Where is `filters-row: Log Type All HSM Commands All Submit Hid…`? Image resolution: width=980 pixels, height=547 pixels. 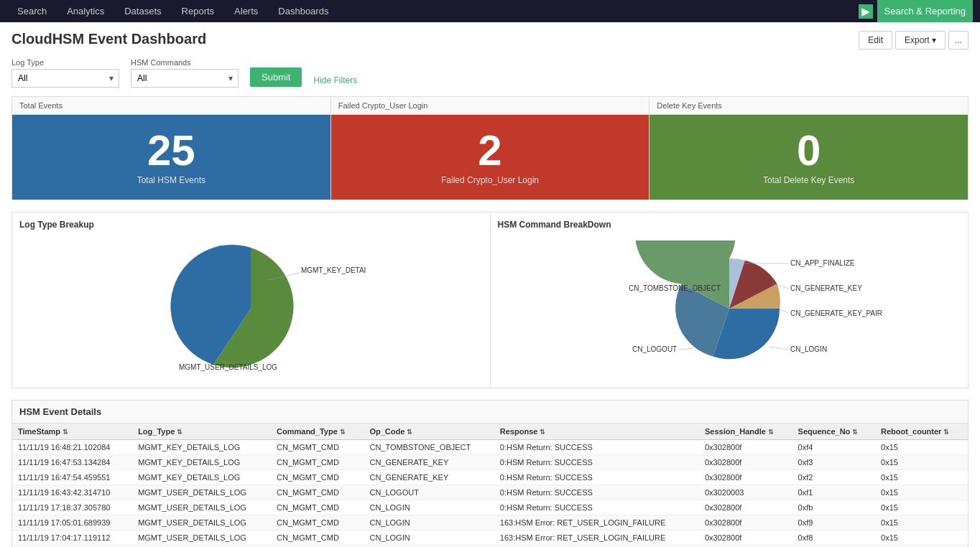
filters-row: Log Type All HSM Commands All Submit Hid… is located at coordinates (490, 76).